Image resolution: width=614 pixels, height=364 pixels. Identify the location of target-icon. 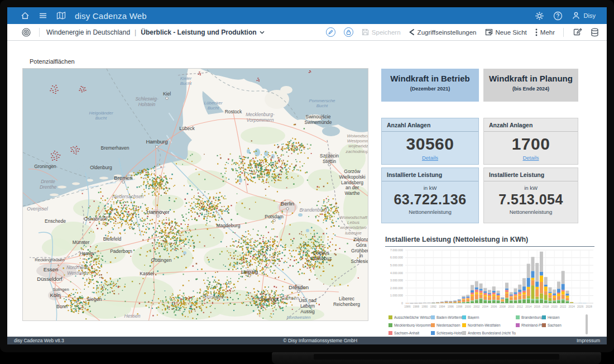
(23, 32).